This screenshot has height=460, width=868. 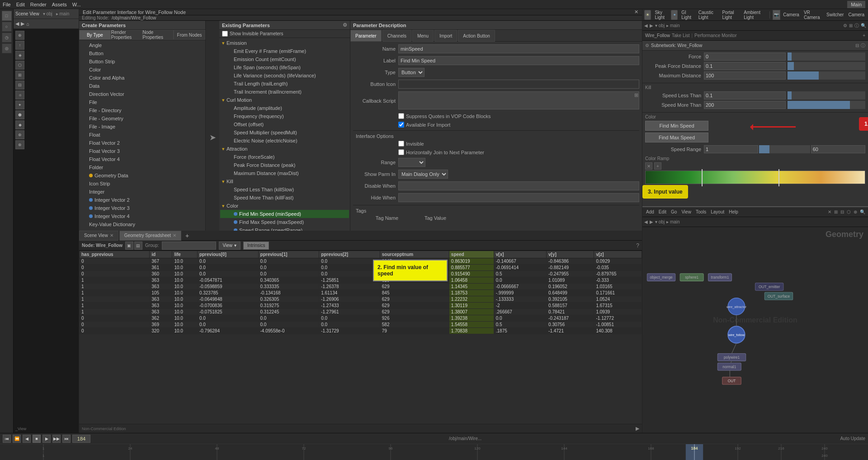 What do you see at coordinates (836, 212) in the screenshot?
I see `net-icon-2: ⊞` at bounding box center [836, 212].